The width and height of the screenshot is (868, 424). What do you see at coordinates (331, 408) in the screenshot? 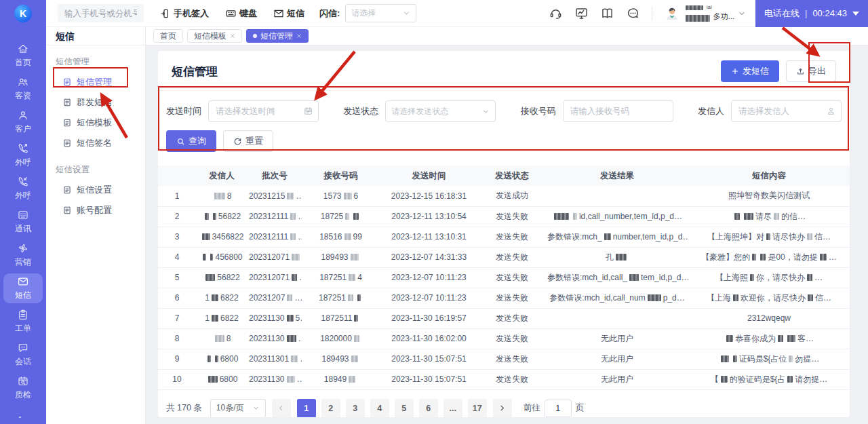
I see `page-button-2: 2` at bounding box center [331, 408].